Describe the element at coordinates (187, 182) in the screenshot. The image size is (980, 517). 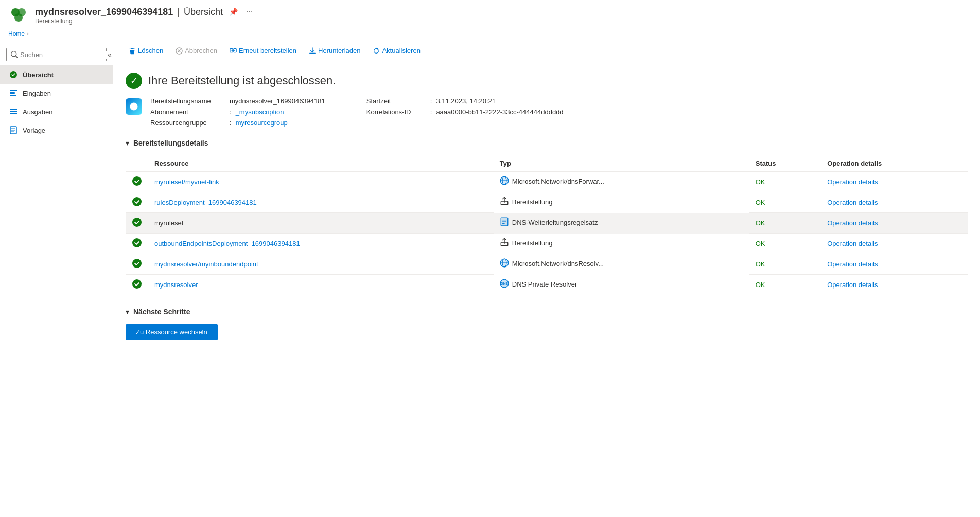
I see `resource-link: myruleset/myvnet-link` at that location.